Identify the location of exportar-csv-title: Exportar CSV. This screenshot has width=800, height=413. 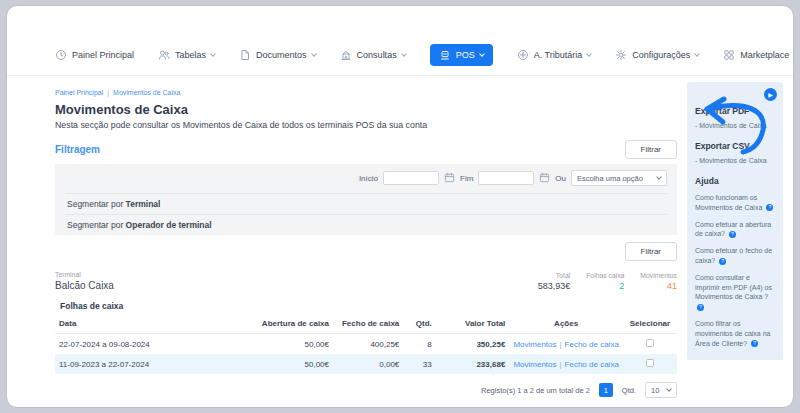
(735, 146).